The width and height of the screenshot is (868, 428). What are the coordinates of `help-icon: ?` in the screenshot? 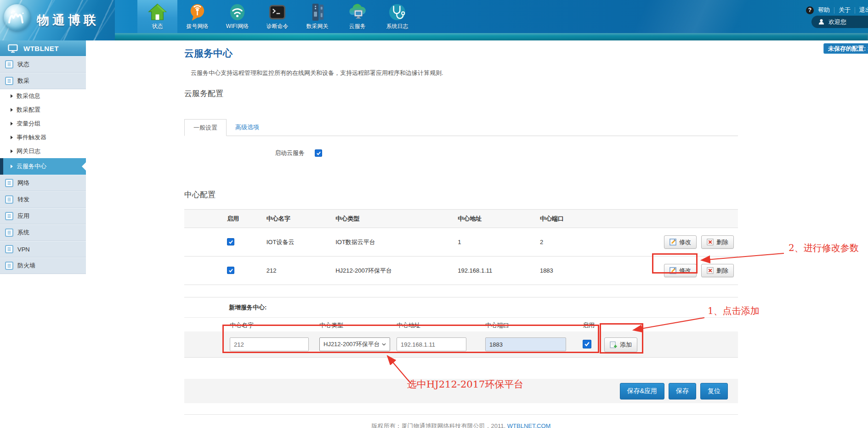 It's located at (810, 10).